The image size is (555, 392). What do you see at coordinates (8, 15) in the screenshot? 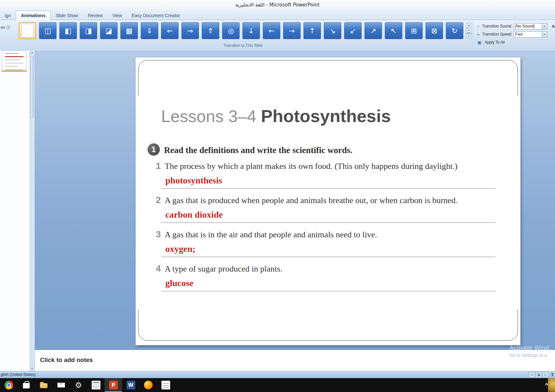
I see `ribbon-tab-design-partial: ign` at bounding box center [8, 15].